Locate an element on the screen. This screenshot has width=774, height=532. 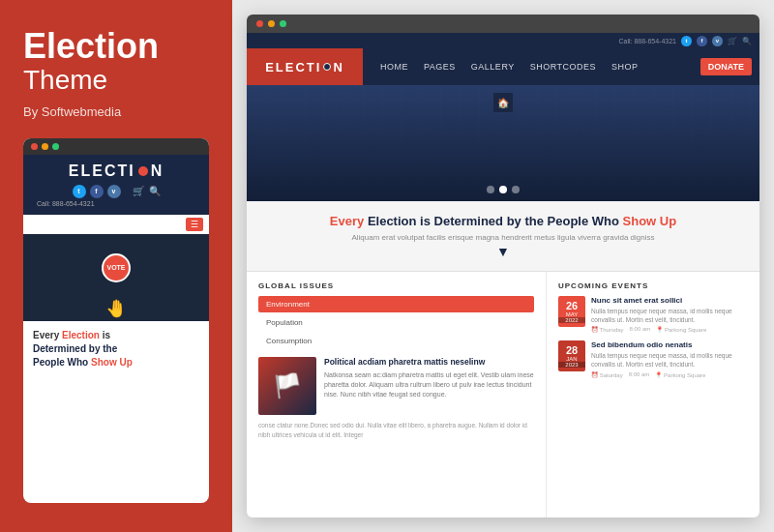
nav-home: HOME is located at coordinates (395, 67).